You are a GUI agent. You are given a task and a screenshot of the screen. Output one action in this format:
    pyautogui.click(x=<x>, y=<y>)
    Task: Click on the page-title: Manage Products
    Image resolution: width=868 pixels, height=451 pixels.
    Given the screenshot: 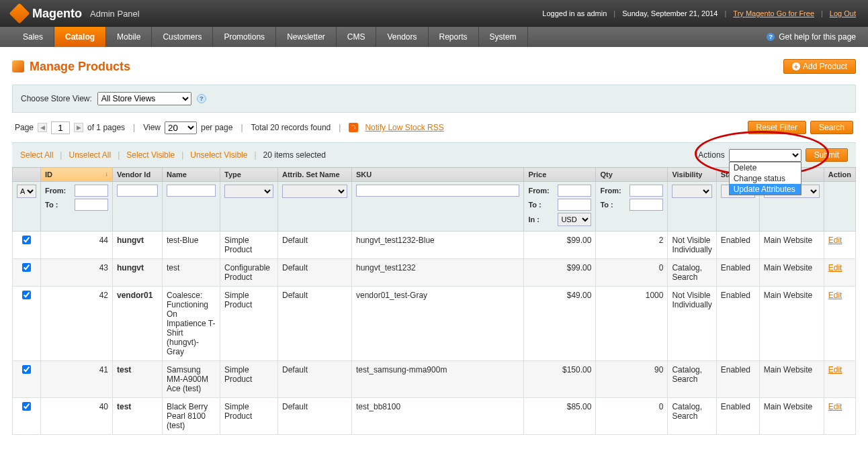 What is the action you would take?
    pyautogui.click(x=80, y=67)
    